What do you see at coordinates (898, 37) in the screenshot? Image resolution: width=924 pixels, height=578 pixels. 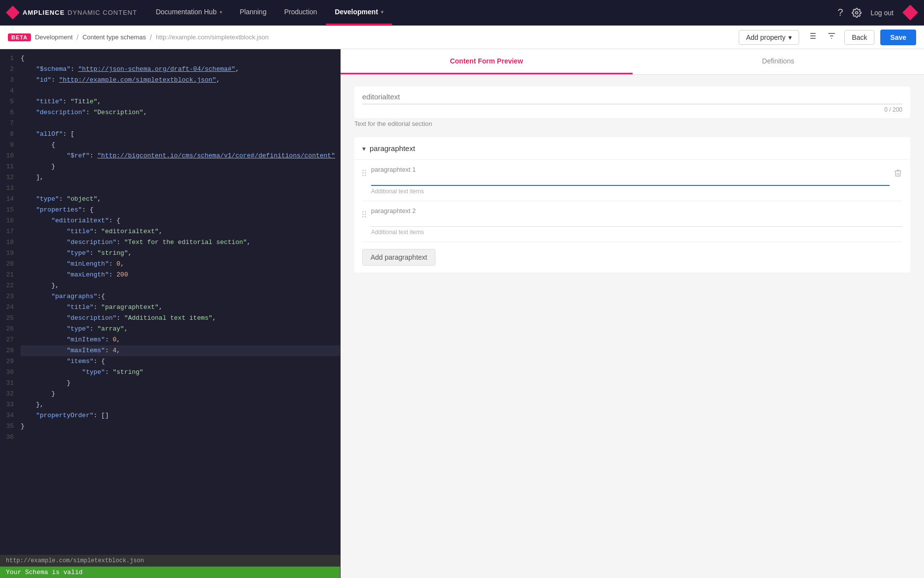 I see `save-button: Save` at bounding box center [898, 37].